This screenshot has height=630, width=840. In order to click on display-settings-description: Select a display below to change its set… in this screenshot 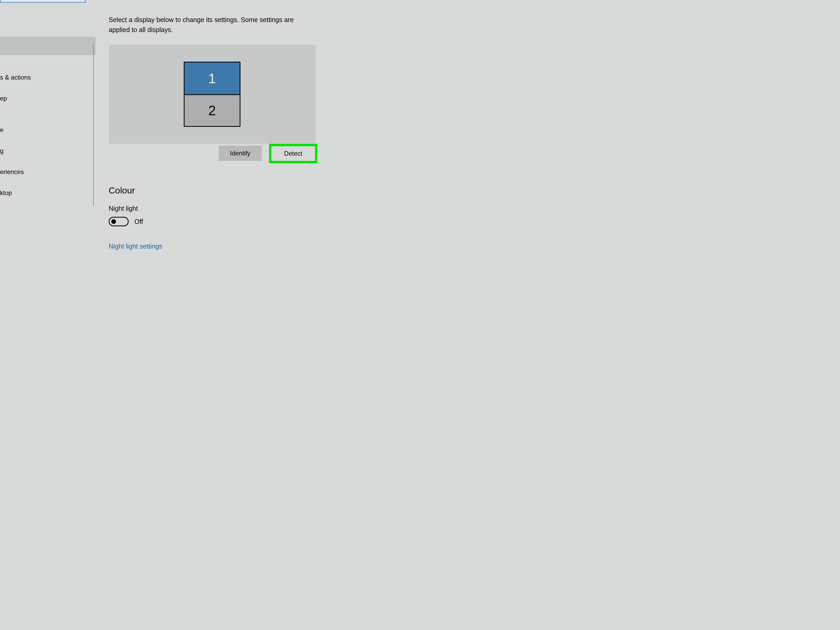, I will do `click(206, 25)`.